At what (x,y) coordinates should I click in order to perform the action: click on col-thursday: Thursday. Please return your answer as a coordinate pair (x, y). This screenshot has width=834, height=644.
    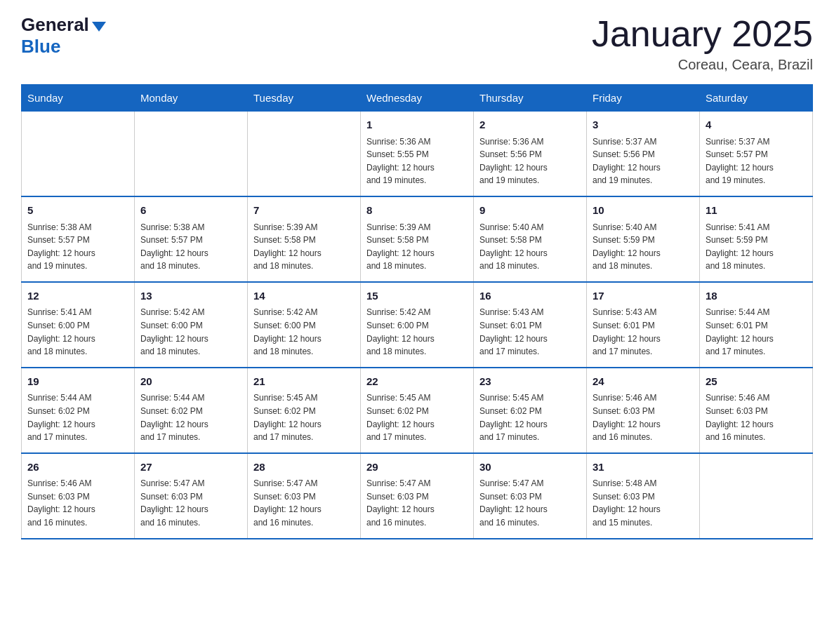
    Looking at the image, I should click on (531, 98).